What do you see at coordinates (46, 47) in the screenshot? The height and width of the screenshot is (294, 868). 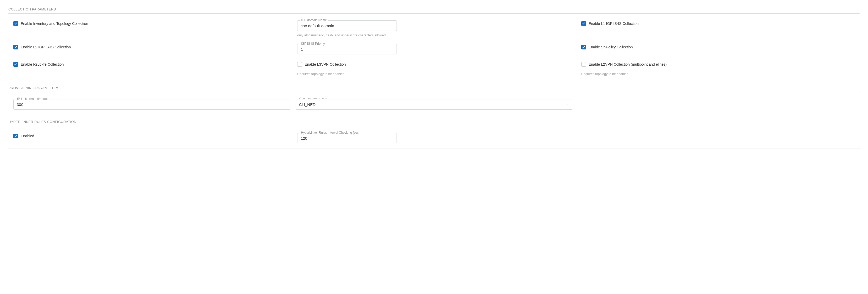 I see `enable-l2-isis-label: Enable L2 IGP IS-IS Collection` at bounding box center [46, 47].